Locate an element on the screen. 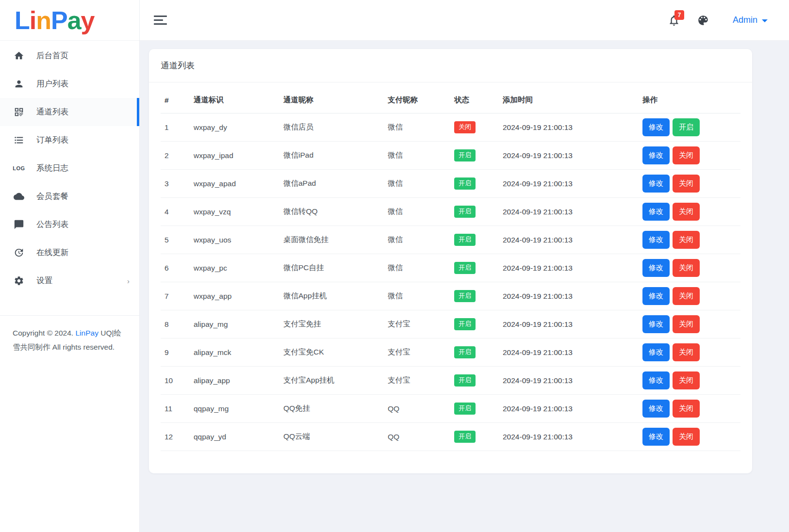 Image resolution: width=789 pixels, height=532 pixels. actions-cell: 修改开启 is located at coordinates (690, 128).